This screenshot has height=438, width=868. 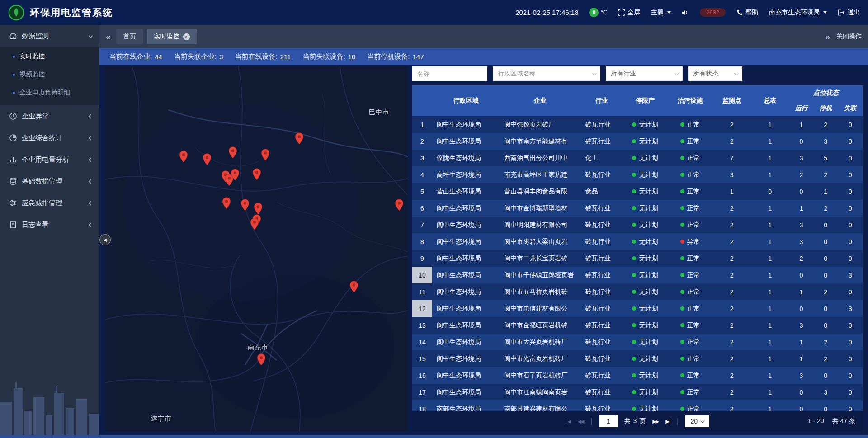 What do you see at coordinates (172, 37) in the screenshot?
I see `tab-active: 实时监控×` at bounding box center [172, 37].